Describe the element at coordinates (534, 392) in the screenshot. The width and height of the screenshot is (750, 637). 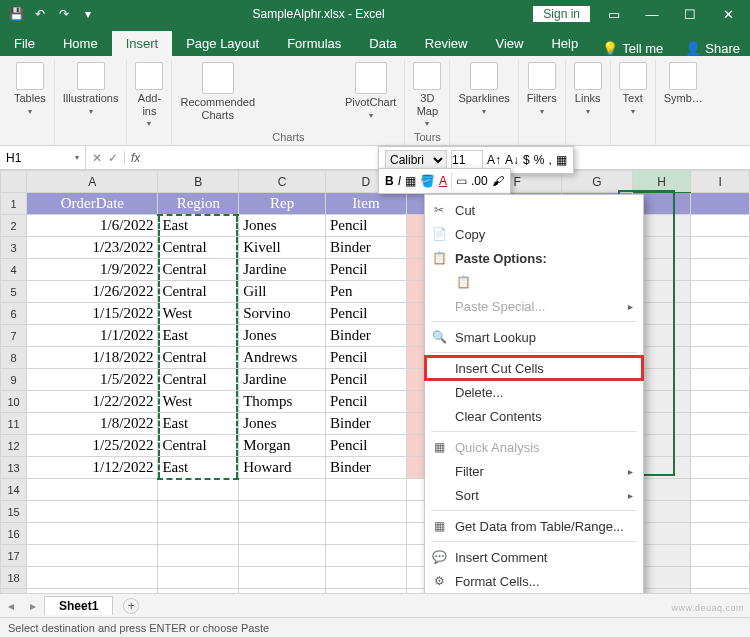
I see `ctx-delete: Delete...` at that location.